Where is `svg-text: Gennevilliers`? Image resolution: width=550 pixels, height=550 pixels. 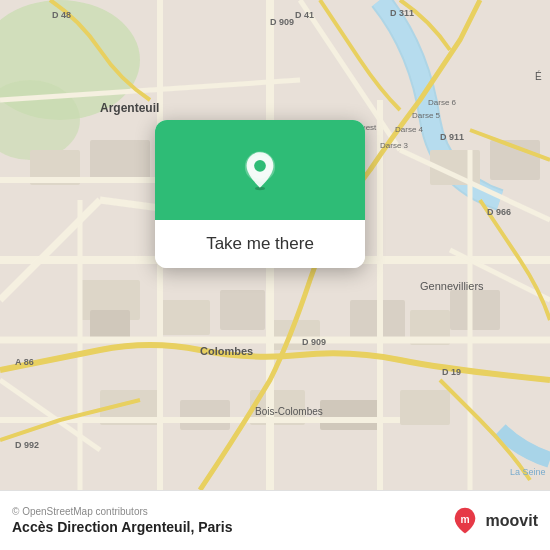
svg-text: Gennevilliers is located at coordinates (452, 286).